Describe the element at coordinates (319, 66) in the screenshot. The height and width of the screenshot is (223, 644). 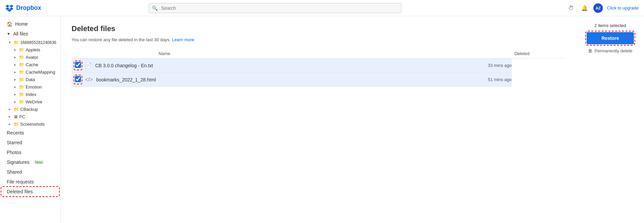
I see `table-row: 📄 CB 3.0.0 changelog - En.txt 33 mins ag…` at that location.